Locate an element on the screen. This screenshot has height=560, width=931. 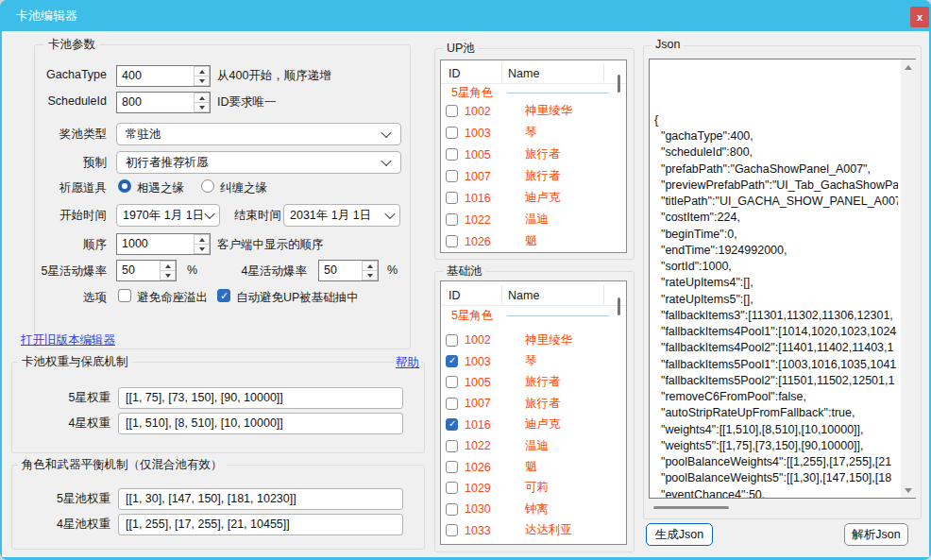
gacha-type-value: 400 is located at coordinates (155, 76).